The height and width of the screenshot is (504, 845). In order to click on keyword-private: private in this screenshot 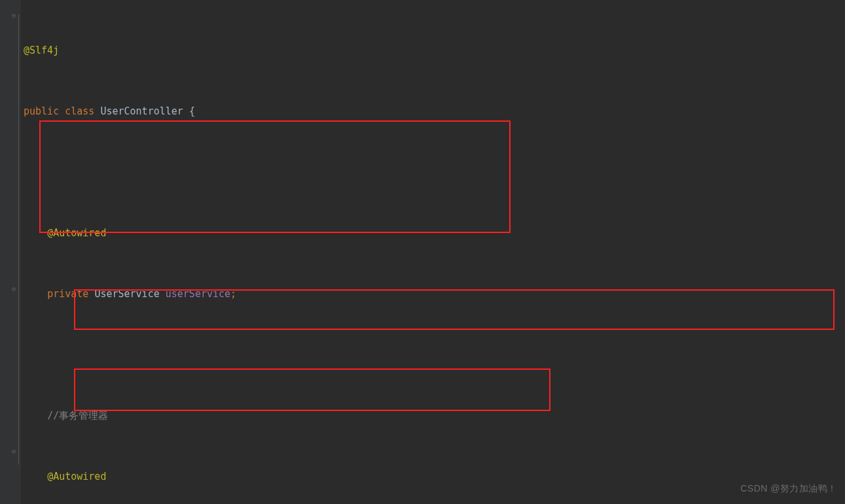, I will do `click(68, 294)`.